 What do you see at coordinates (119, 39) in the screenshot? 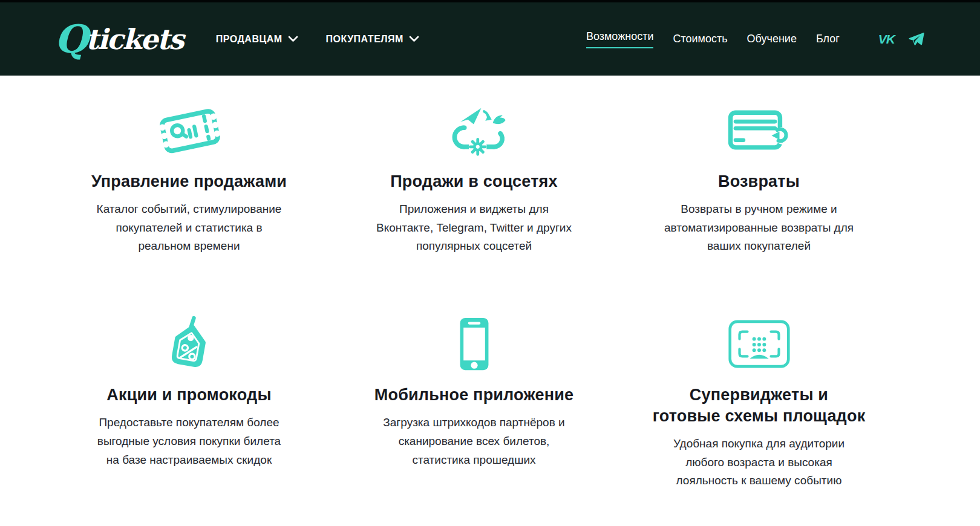
I see `qtickets-logo: Qtickets` at bounding box center [119, 39].